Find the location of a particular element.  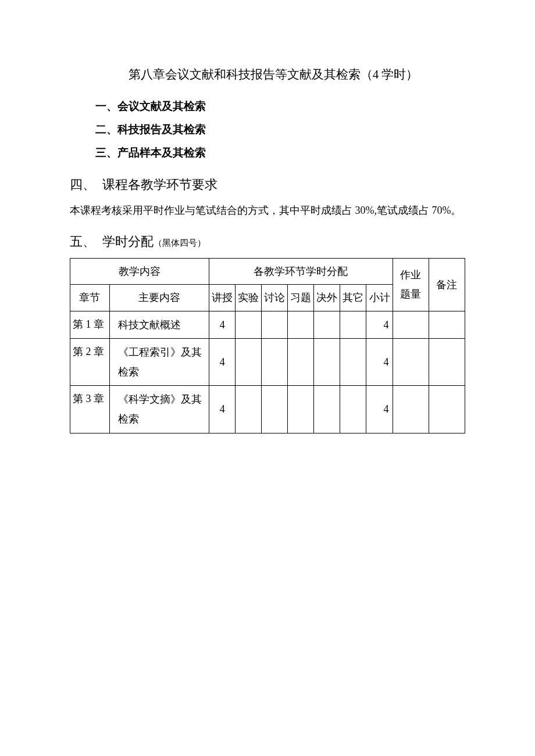

section-5-heading: 五、学时分配（黑体四号） is located at coordinates (268, 242).